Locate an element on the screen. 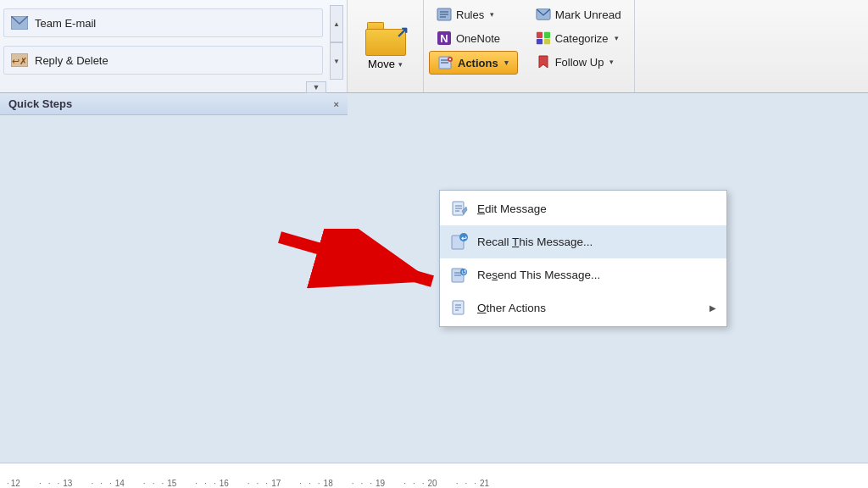 This screenshot has width=868, height=488. followup-icon is located at coordinates (543, 62).